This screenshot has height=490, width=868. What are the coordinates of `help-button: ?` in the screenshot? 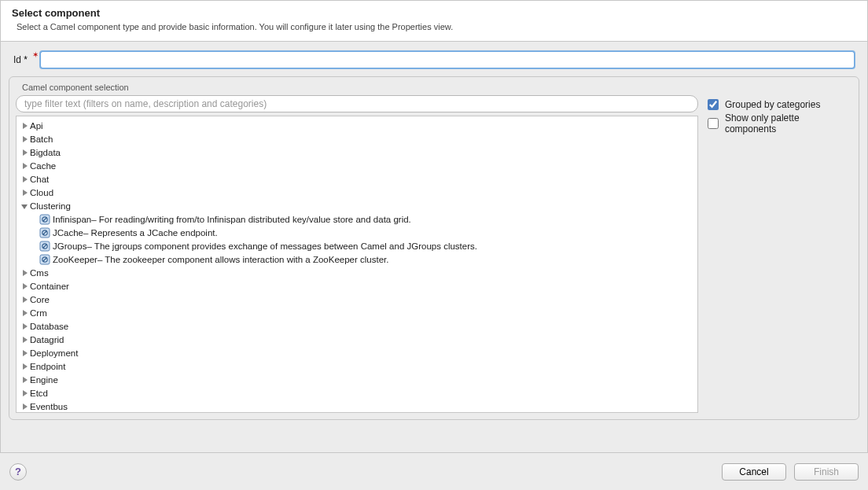 It's located at (18, 472).